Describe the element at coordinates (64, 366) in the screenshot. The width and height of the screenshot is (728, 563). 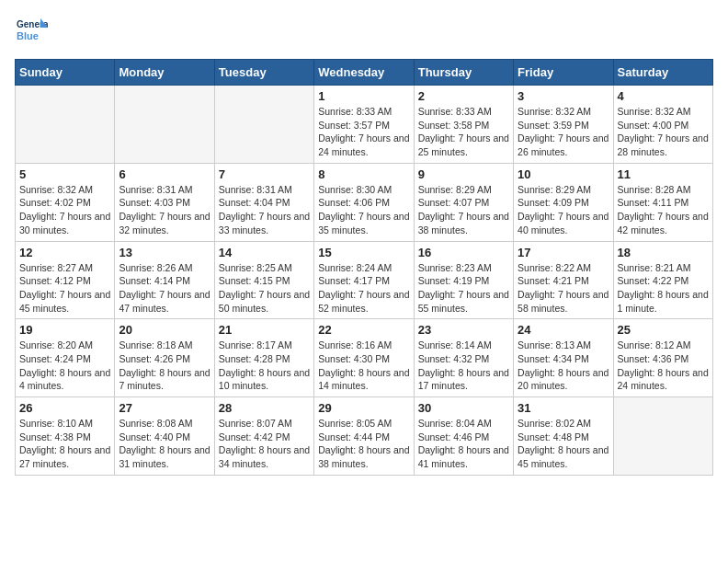
I see `day-info: Sunrise: 8:20 AMSunset: 4:24 PMDaylight:…` at that location.